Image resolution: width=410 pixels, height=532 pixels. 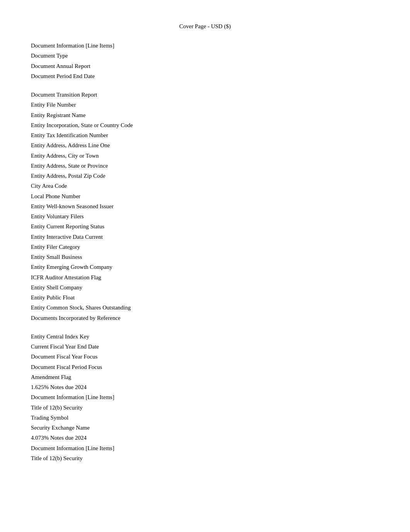 I want to click on list-item: Entity Interactive Data Current, so click(x=205, y=237).